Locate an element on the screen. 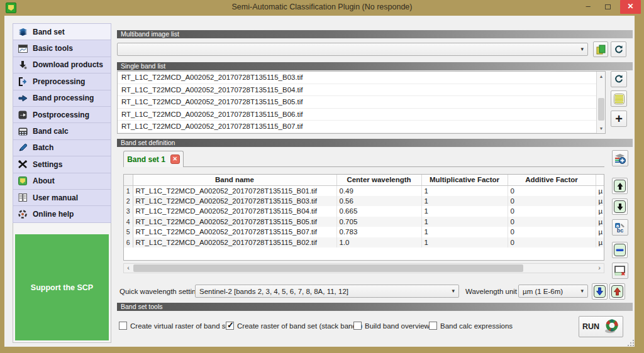 This screenshot has height=353, width=644. sidebar-item-basic-tools: Basic tools is located at coordinates (62, 48).